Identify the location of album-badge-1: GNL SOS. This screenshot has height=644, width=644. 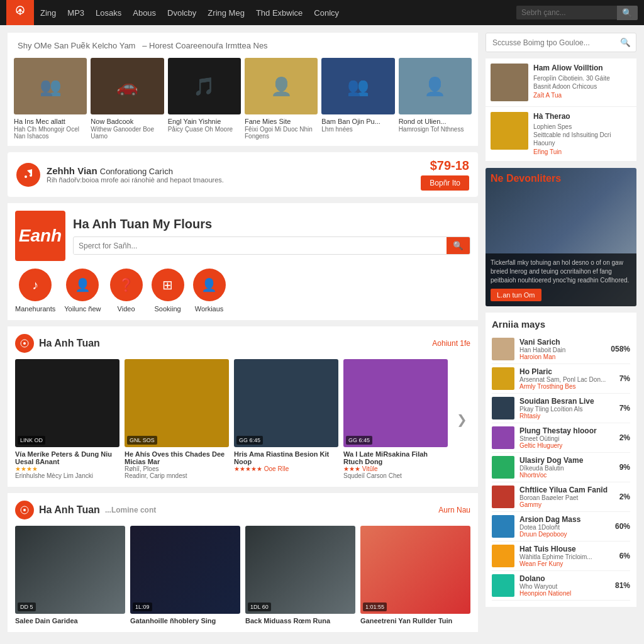
(142, 440).